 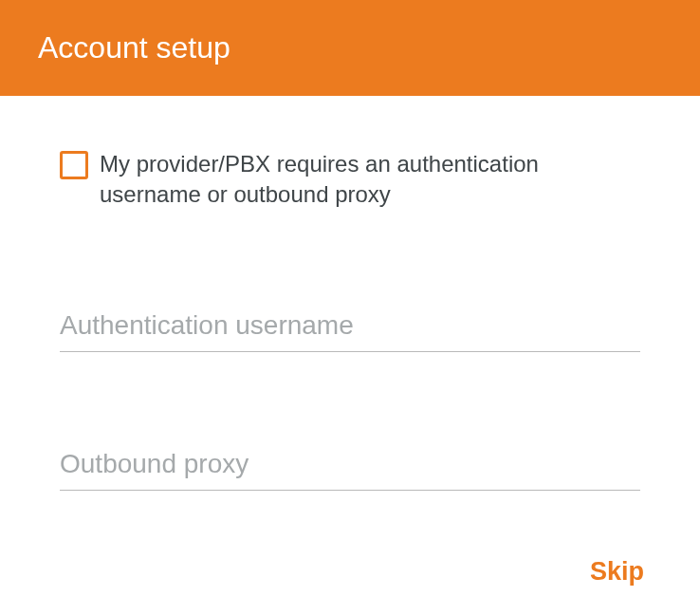 What do you see at coordinates (370, 179) in the screenshot?
I see `advanced-options-label: My provider/PBX requires an authenticati…` at bounding box center [370, 179].